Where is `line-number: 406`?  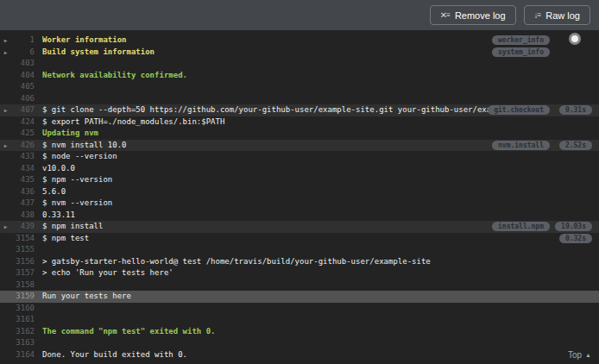 line-number: 406 is located at coordinates (22, 99).